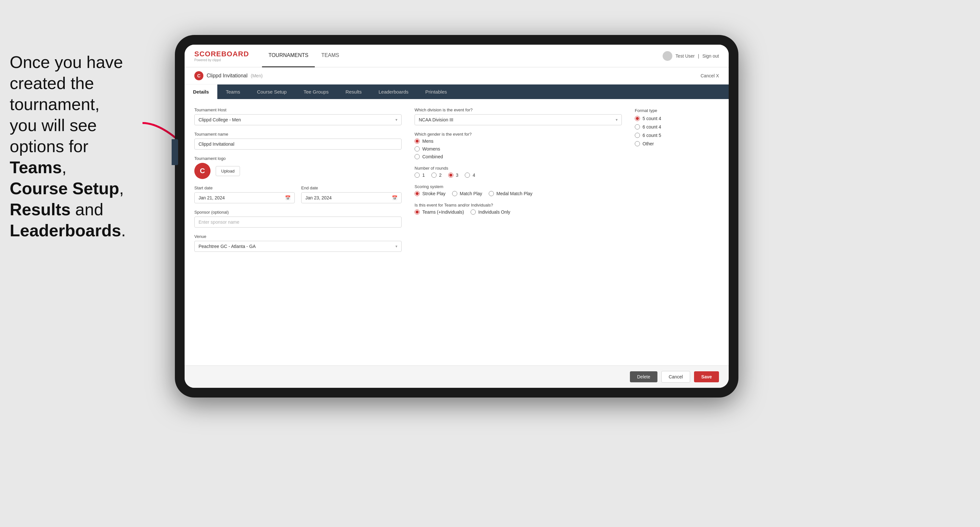 The width and height of the screenshot is (980, 527). What do you see at coordinates (222, 54) in the screenshot?
I see `app-logo: SCOREBOARD` at bounding box center [222, 54].